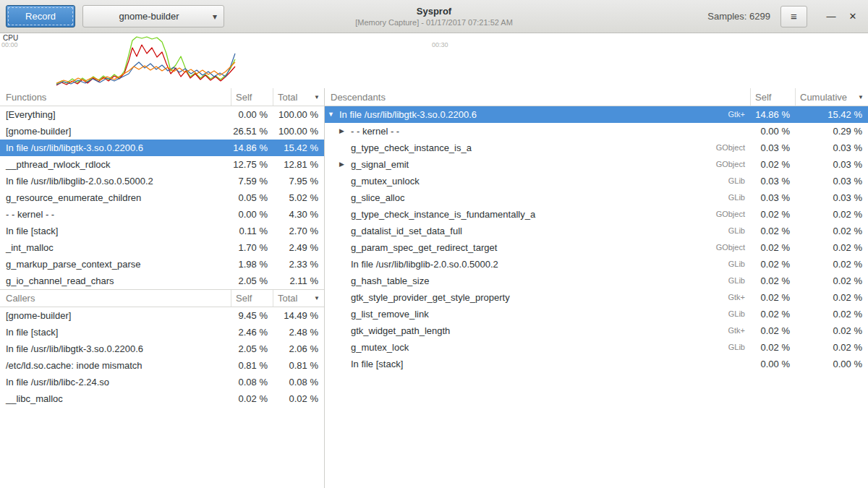  What do you see at coordinates (596, 231) in the screenshot?
I see `table-row: g_datalist_id_set_data_full GLib 0.02 % …` at bounding box center [596, 231].